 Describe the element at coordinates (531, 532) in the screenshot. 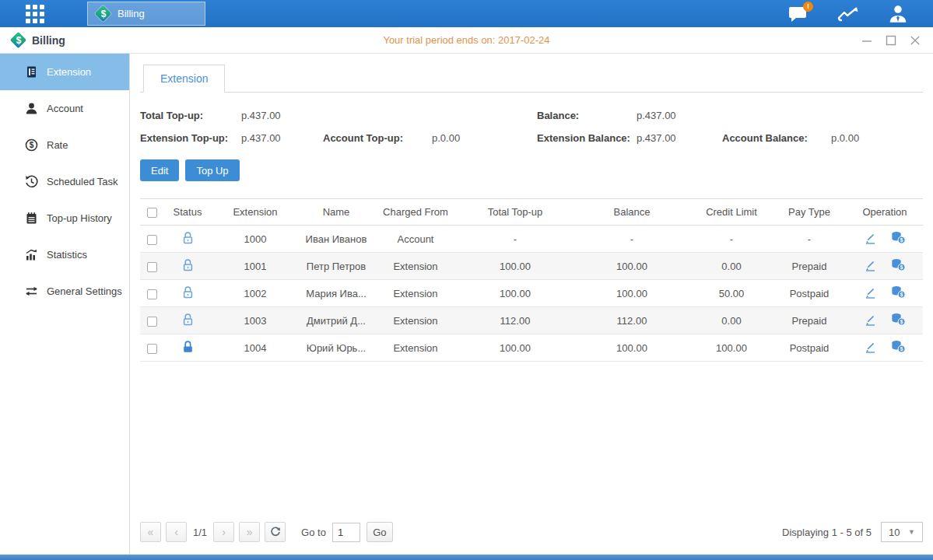

I see `pagination-bar: « ‹ 1/1 › » Go to Go Displaying 1 - 5 of…` at that location.